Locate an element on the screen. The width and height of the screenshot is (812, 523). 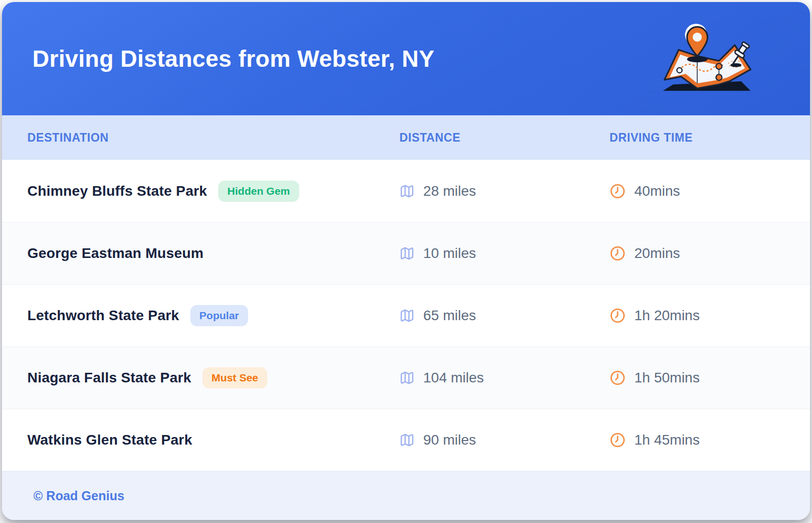
driving-time-cell: 1h 20mins is located at coordinates (710, 316).